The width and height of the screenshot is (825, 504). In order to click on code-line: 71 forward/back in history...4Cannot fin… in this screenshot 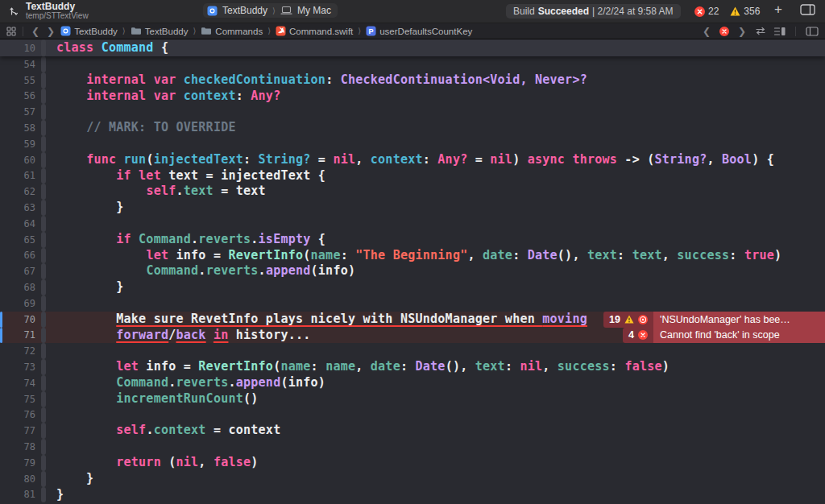, I will do `click(412, 336)`.